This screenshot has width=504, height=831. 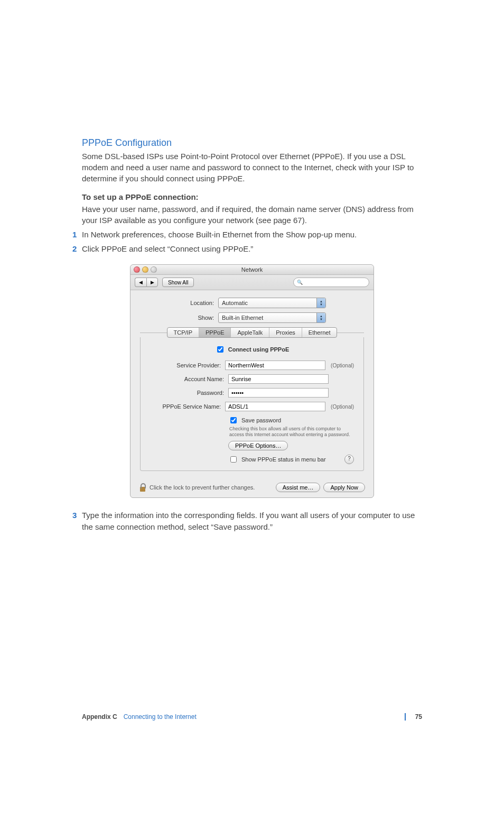 What do you see at coordinates (234, 420) in the screenshot?
I see `save-password-input` at bounding box center [234, 420].